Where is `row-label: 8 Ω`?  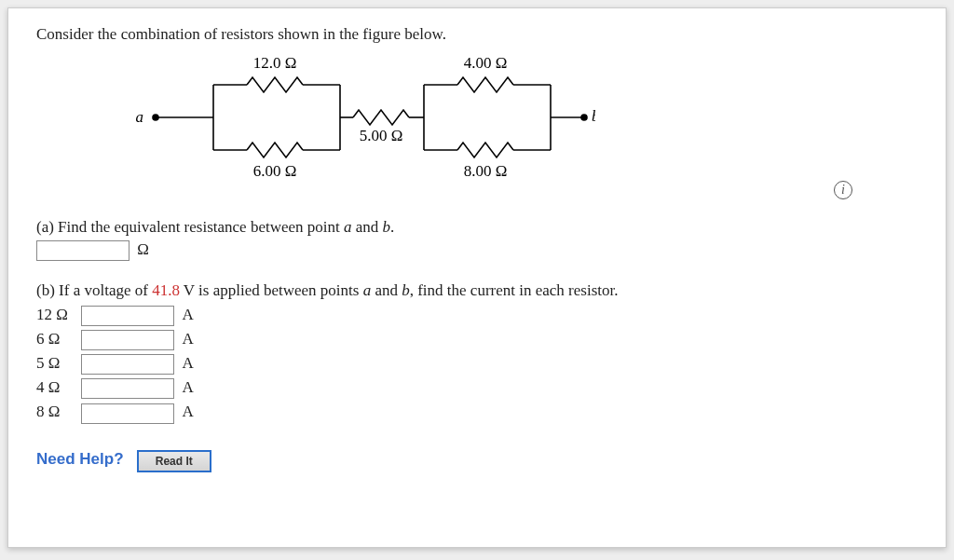 row-label: 8 Ω is located at coordinates (57, 412).